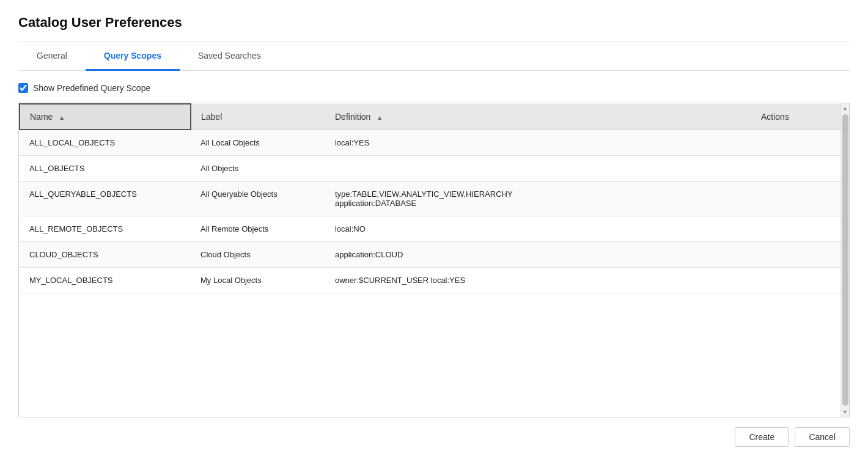 The height and width of the screenshot is (459, 868). I want to click on tab-saved-searches: Saved Searches, so click(230, 56).